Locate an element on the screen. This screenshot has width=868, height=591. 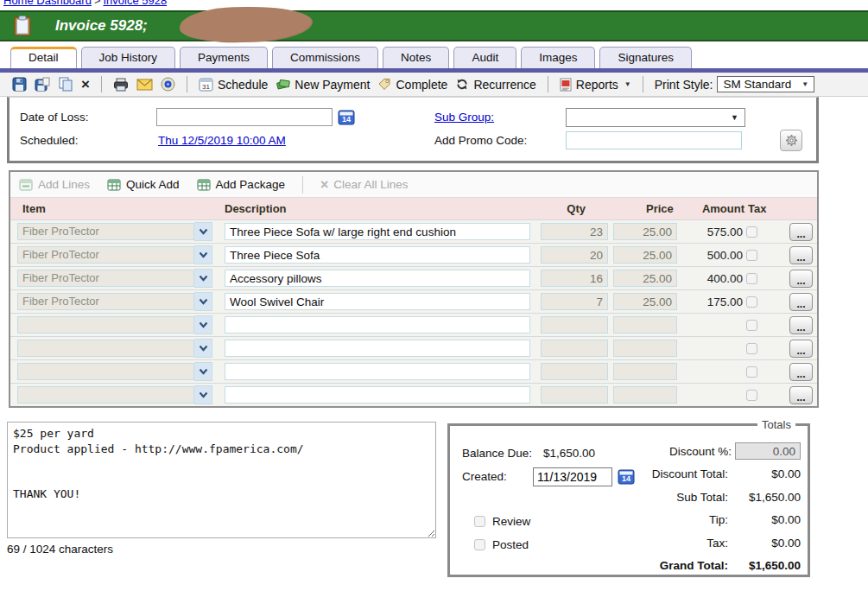
quick-add-button: Quick Add is located at coordinates (143, 185).